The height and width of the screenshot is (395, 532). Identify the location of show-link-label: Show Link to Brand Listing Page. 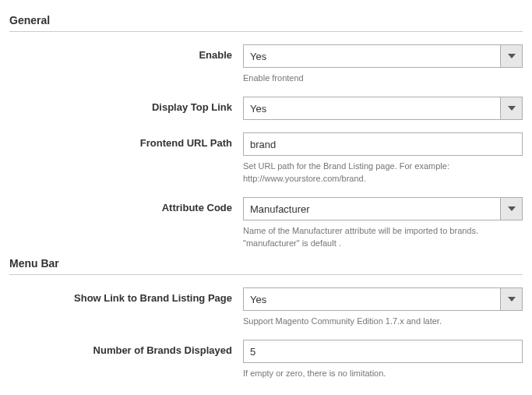
(126, 296).